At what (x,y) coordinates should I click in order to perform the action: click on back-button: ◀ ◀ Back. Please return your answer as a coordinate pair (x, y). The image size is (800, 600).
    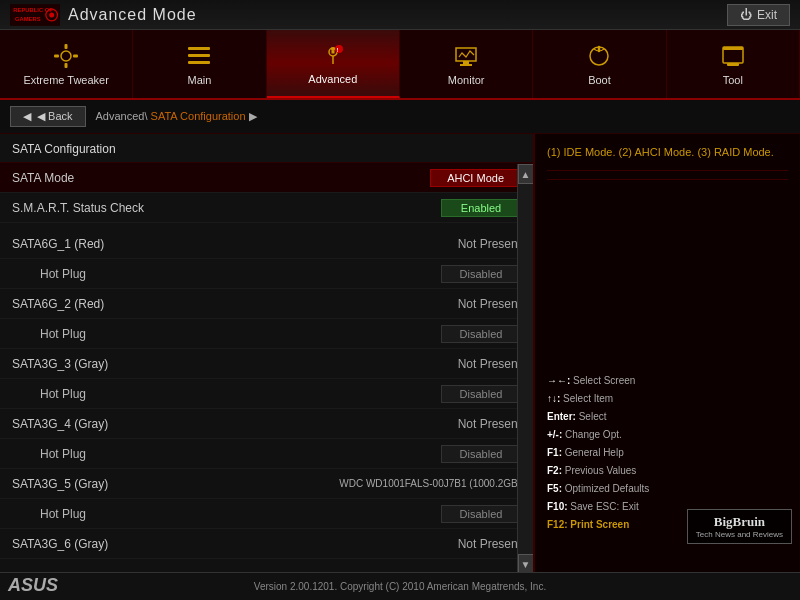
    Looking at the image, I should click on (48, 116).